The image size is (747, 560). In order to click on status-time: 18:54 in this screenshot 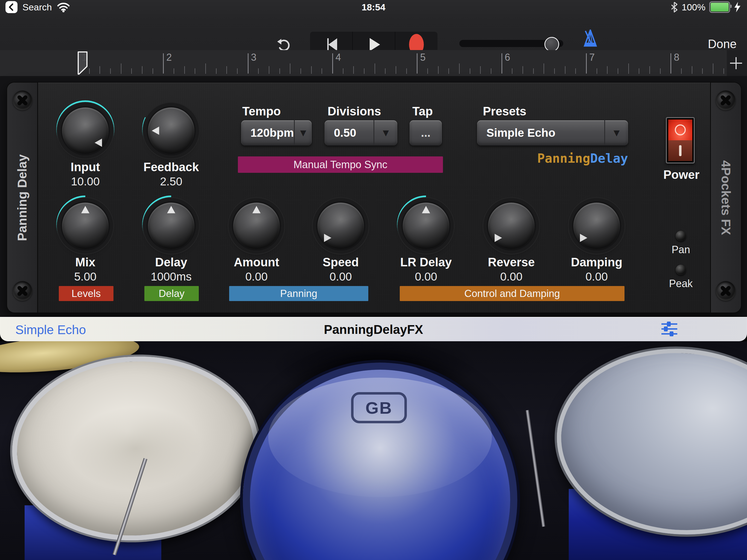, I will do `click(374, 7)`.